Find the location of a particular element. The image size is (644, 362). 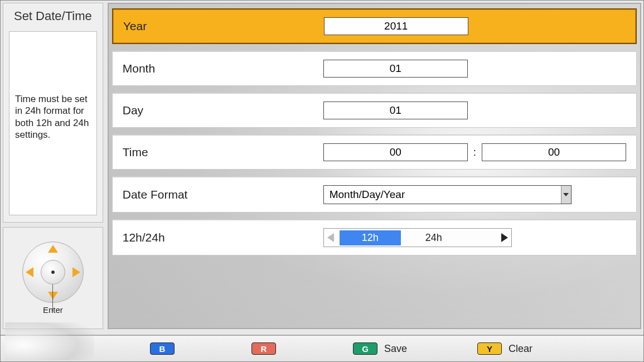

triangle-left-icon is located at coordinates (331, 238).